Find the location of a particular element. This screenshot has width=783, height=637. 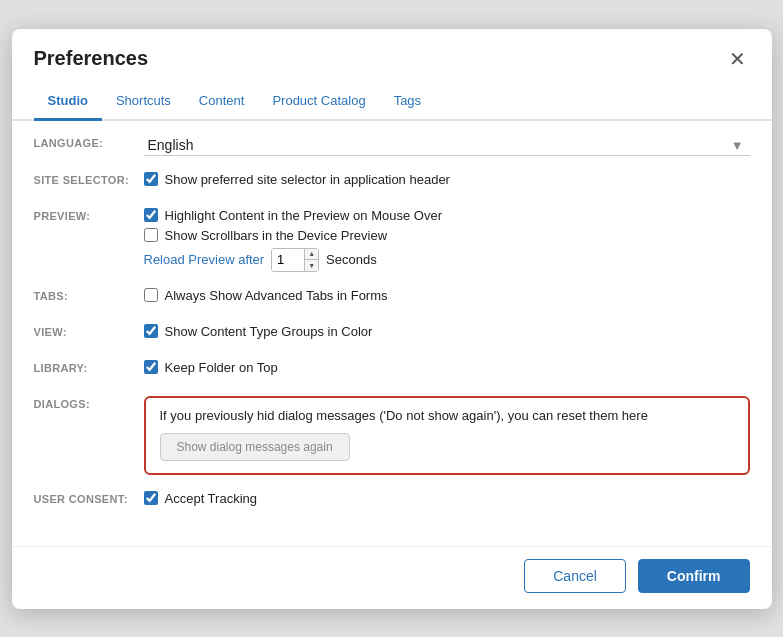

preview-content: Highlight Content in the Preview on Mous… is located at coordinates (447, 240).